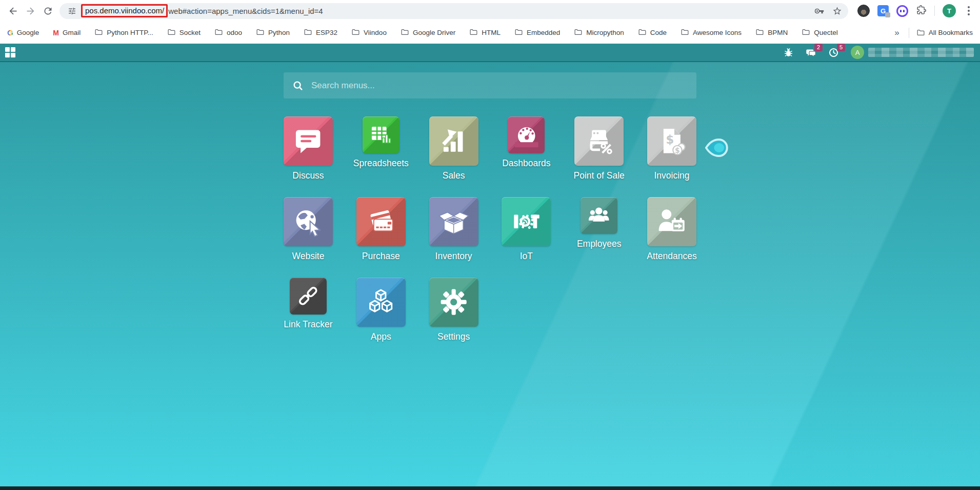 The image size is (980, 490). Describe the element at coordinates (537, 33) in the screenshot. I see `bookmark-item: Embedded` at that location.